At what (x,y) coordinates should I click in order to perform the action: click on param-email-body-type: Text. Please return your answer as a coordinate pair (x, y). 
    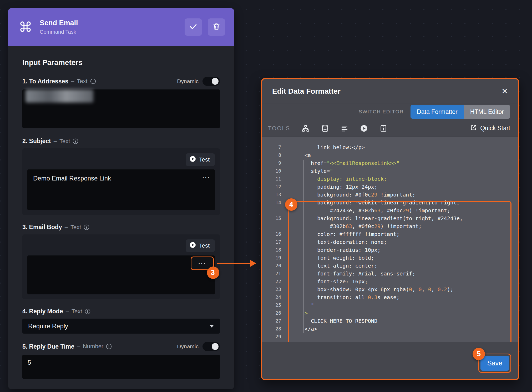
    Looking at the image, I should click on (76, 227).